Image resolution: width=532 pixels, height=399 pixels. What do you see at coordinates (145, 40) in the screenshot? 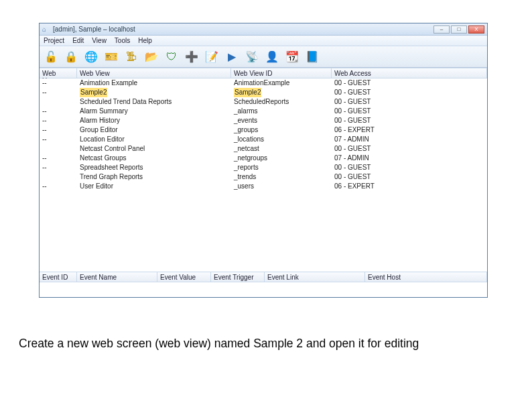
I see `menu-help: Help` at bounding box center [145, 40].